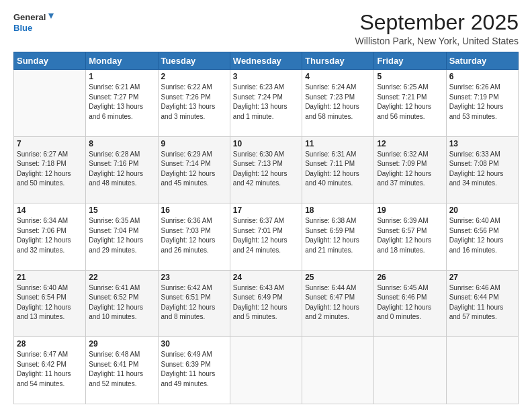  I want to click on day-number: 17, so click(266, 210).